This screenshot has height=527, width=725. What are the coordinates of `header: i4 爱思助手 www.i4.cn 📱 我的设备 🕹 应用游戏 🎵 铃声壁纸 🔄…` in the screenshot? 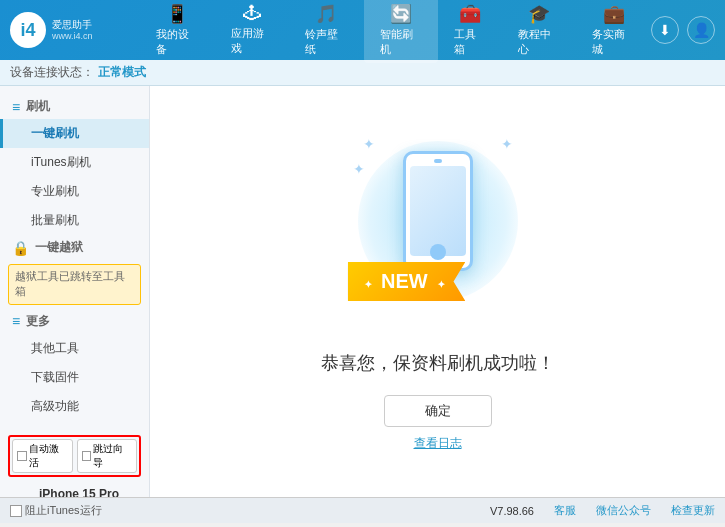 It's located at (362, 30).